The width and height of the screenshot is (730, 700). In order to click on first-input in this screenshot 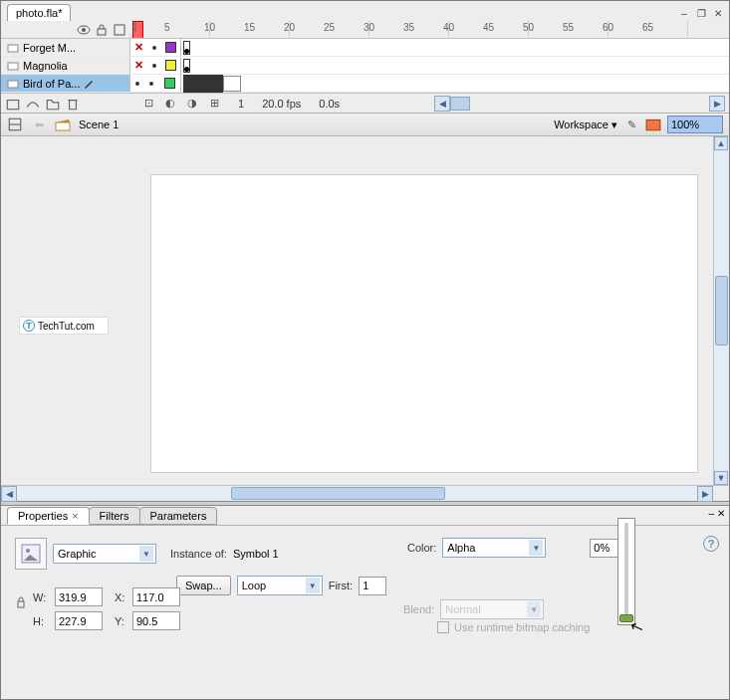, I will do `click(372, 585)`.